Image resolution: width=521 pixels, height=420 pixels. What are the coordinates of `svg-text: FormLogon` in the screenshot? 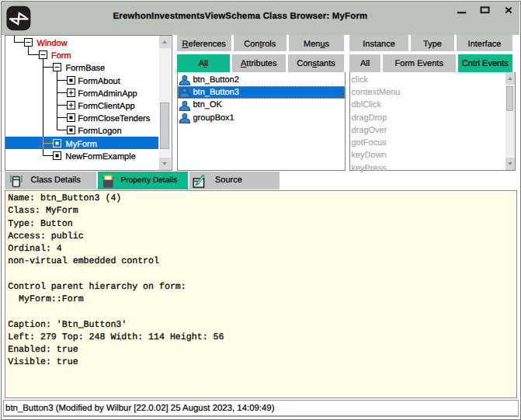 It's located at (99, 130).